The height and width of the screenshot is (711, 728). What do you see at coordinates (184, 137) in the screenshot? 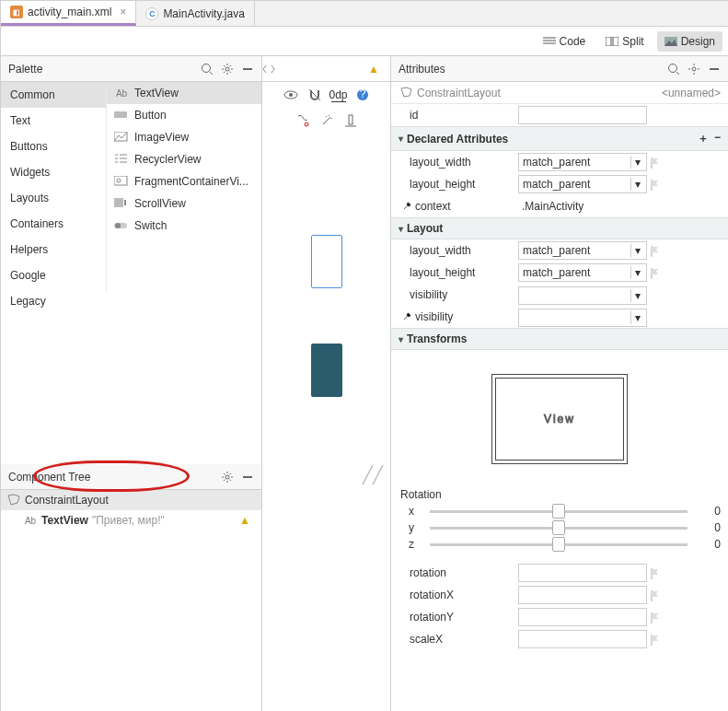
I see `palette-item-imageview: ImageView` at bounding box center [184, 137].